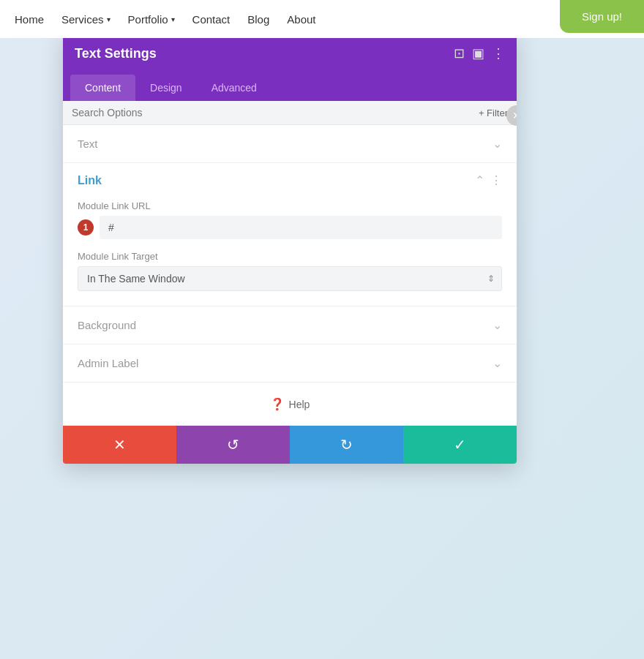 The width and height of the screenshot is (644, 659). I want to click on nav-contact: Contact, so click(211, 19).